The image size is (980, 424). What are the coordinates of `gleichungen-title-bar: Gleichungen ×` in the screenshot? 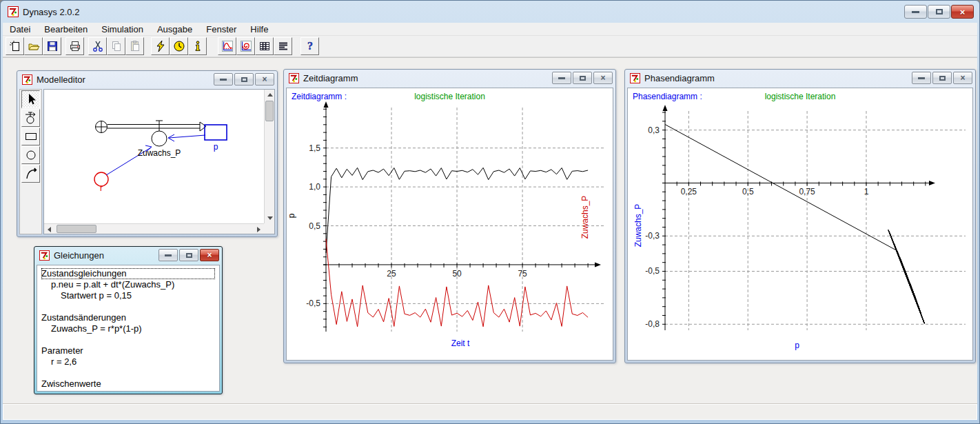 It's located at (128, 255).